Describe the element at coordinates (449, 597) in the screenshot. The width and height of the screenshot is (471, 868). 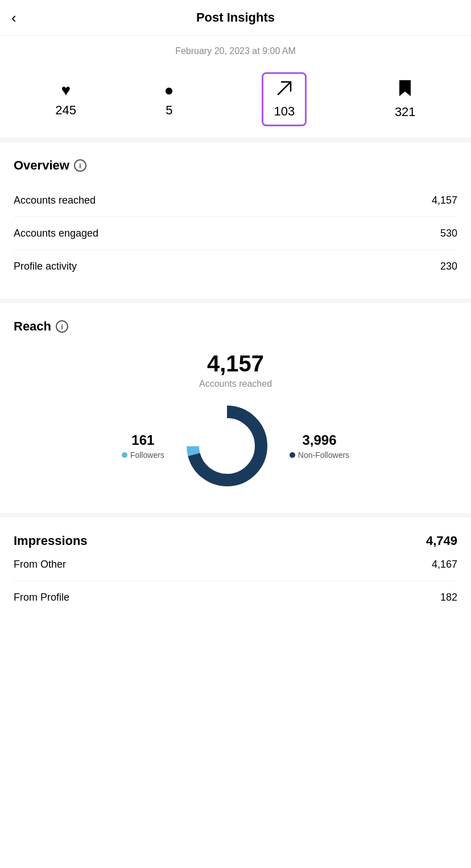
I see `from-profile-value: 182` at that location.